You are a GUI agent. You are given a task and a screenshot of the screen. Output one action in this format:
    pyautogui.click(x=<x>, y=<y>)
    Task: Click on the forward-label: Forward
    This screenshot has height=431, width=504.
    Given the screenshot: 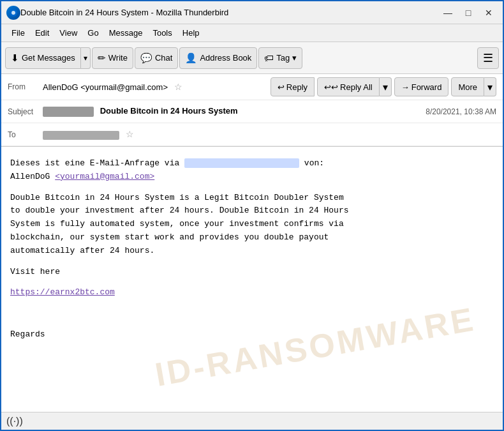 What is the action you would take?
    pyautogui.click(x=427, y=87)
    